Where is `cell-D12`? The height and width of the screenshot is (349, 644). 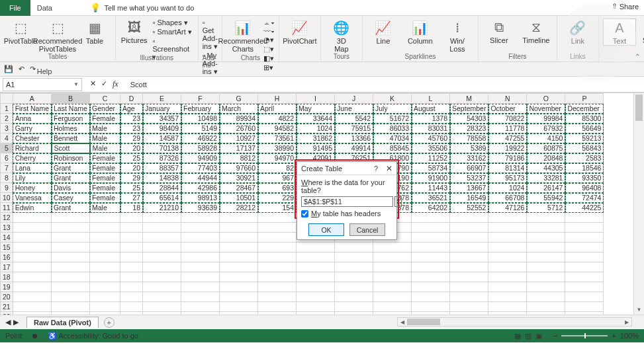 cell-D12 is located at coordinates (132, 218).